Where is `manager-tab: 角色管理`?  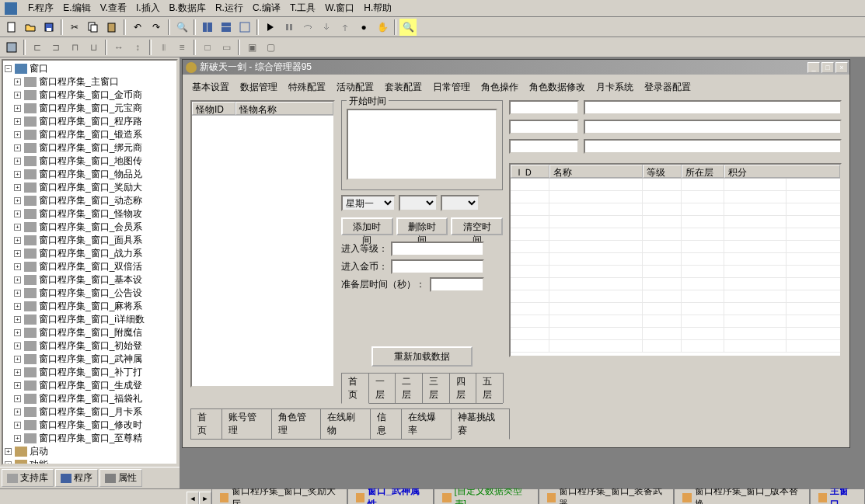
manager-tab: 角色管理 is located at coordinates (297, 424).